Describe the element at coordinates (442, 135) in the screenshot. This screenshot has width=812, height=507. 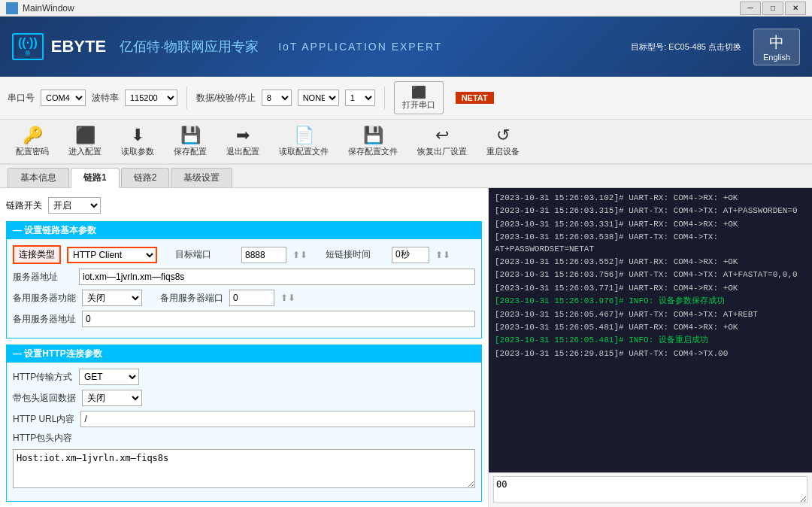
I see `restore-output-icon: ↩` at that location.